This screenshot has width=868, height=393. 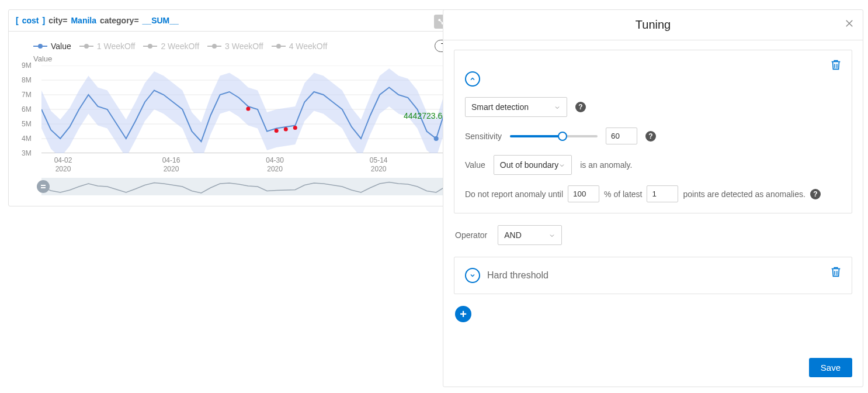 I want to click on is-anomaly-text: is an anomaly., so click(x=606, y=165).